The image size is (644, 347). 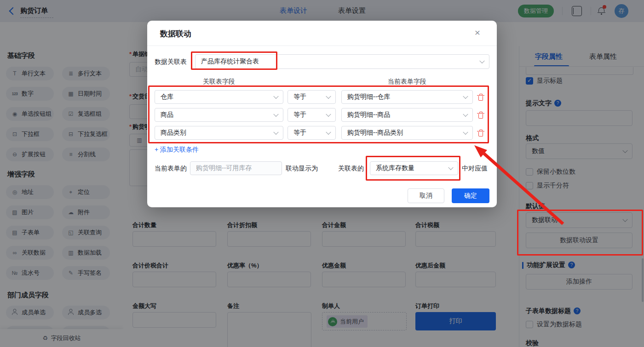 What do you see at coordinates (177, 150) in the screenshot?
I see `add-condition-link: + 添加关联条件` at bounding box center [177, 150].